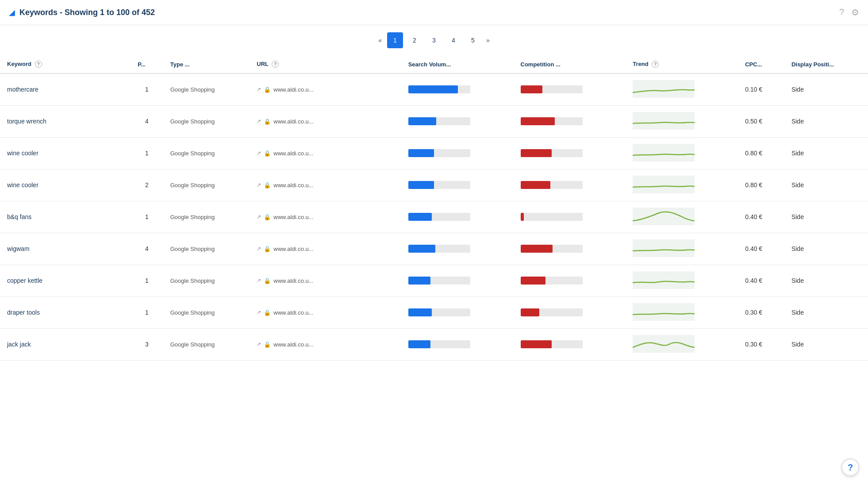 The width and height of the screenshot is (868, 485). Describe the element at coordinates (761, 121) in the screenshot. I see `cpc-cell: 0.50 €` at that location.